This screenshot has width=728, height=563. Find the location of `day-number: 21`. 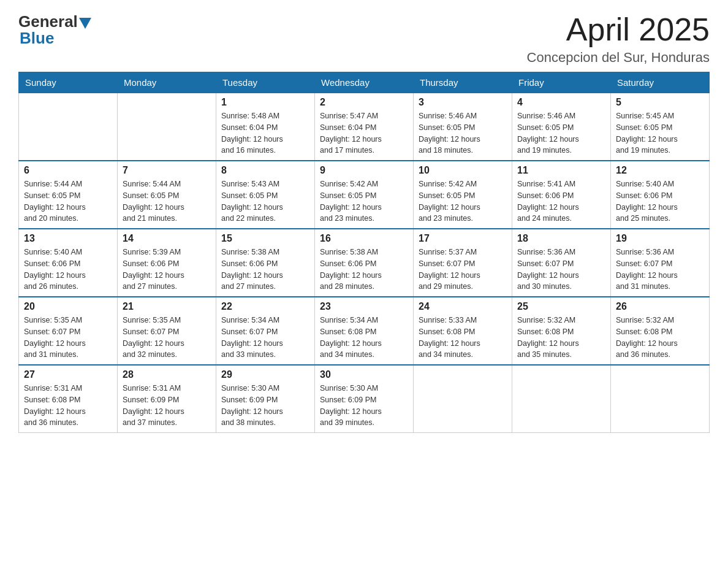

day-number: 21 is located at coordinates (167, 307).